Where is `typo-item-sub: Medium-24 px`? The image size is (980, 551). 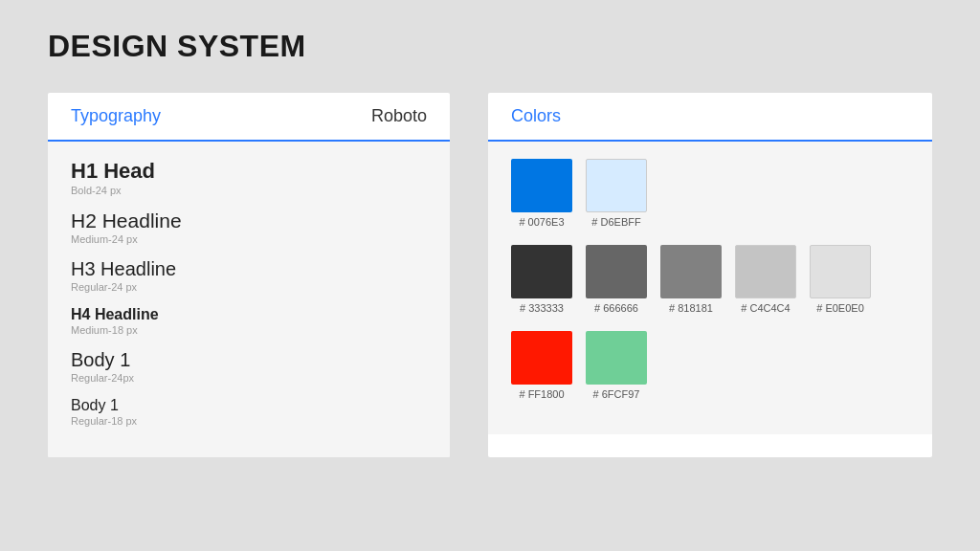 typo-item-sub: Medium-24 px is located at coordinates (249, 239).